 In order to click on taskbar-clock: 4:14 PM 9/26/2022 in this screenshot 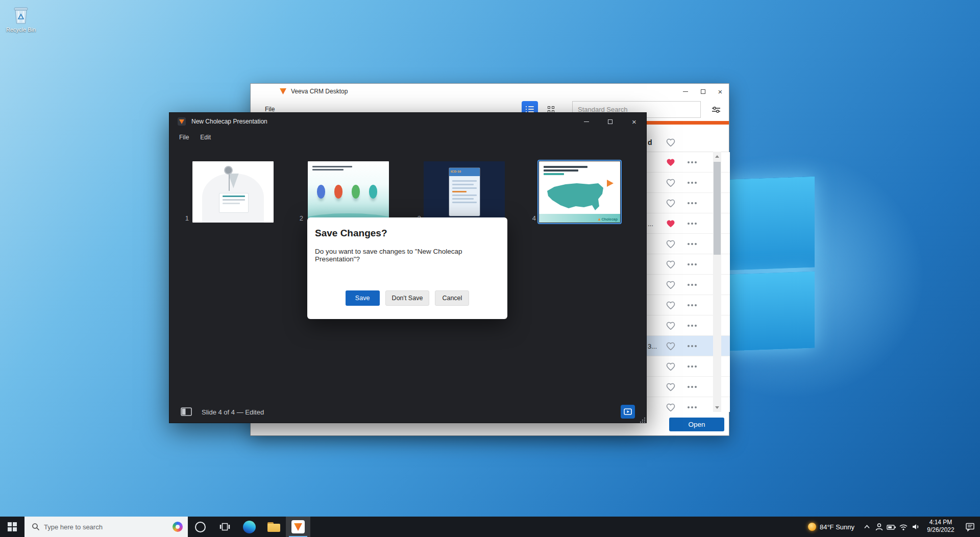, I will do `click(941, 527)`.